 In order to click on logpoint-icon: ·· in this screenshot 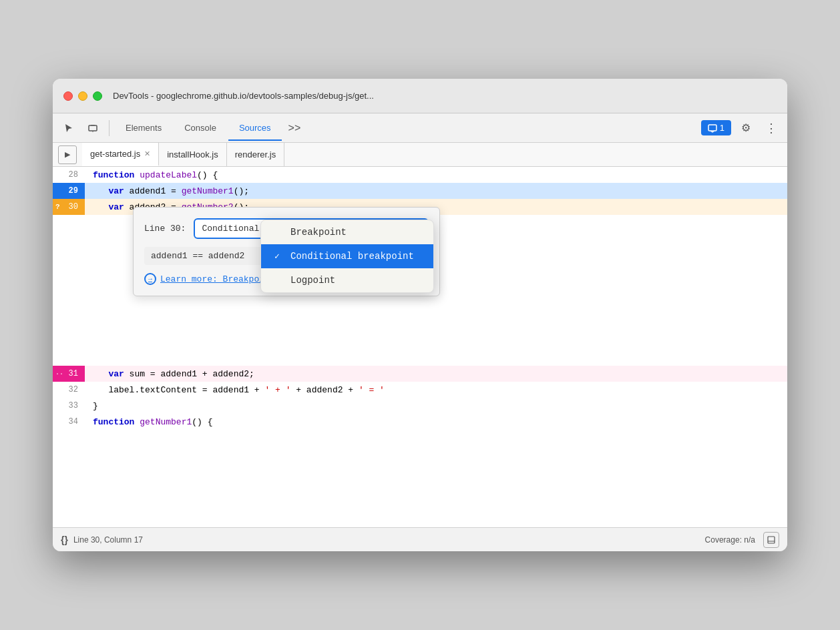, I will do `click(59, 374)`.